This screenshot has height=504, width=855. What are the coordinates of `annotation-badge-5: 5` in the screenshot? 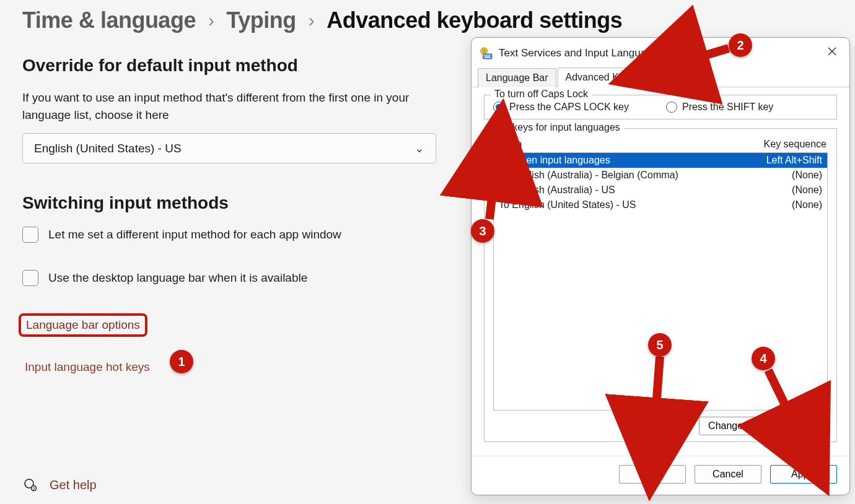 It's located at (660, 345).